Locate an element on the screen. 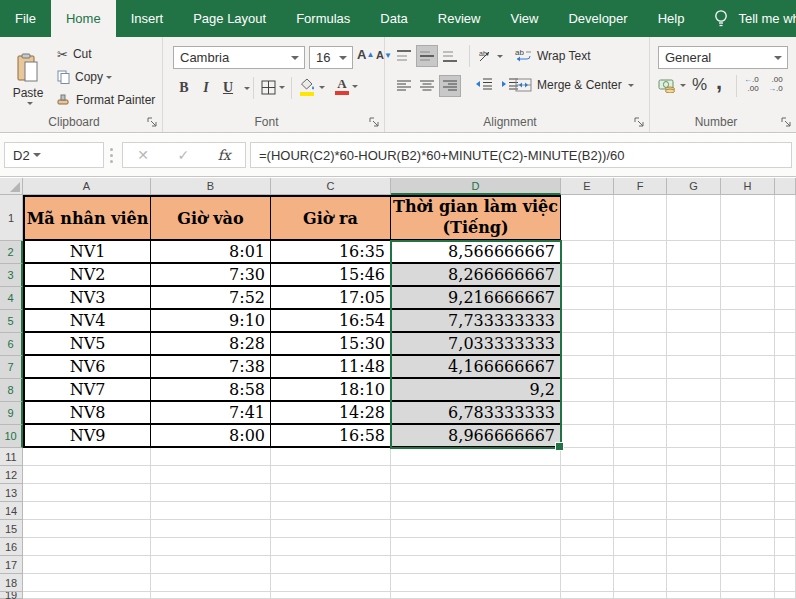 This screenshot has width=796, height=599. data-cell-D5: 7,733333333 is located at coordinates (476, 322).